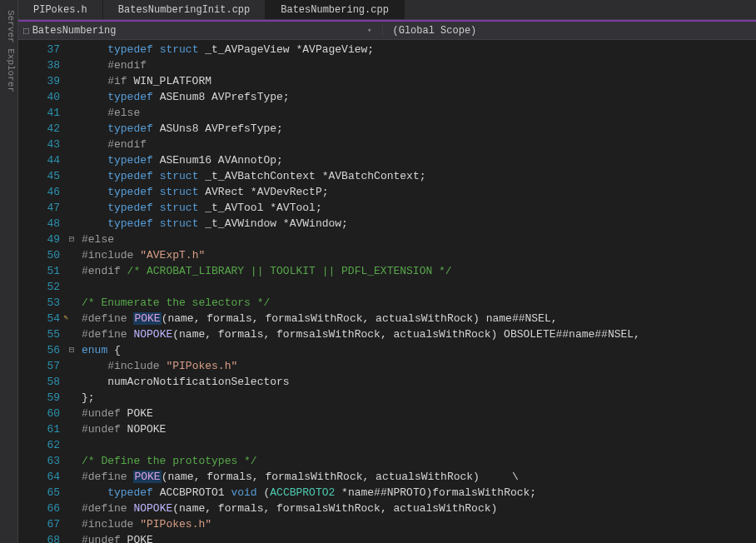 This screenshot has height=543, width=756. What do you see at coordinates (419, 272) in the screenshot?
I see `code-line: #endif /* ACROBAT_LIBRARY || TOOLKIT || …` at bounding box center [419, 272].